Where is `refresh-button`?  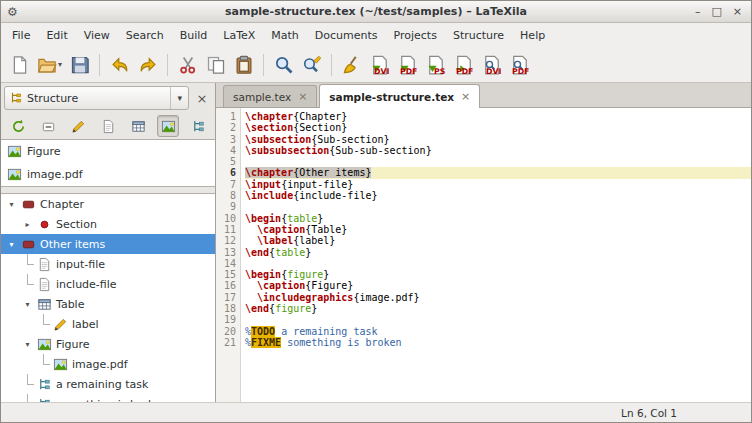 refresh-button is located at coordinates (18, 126).